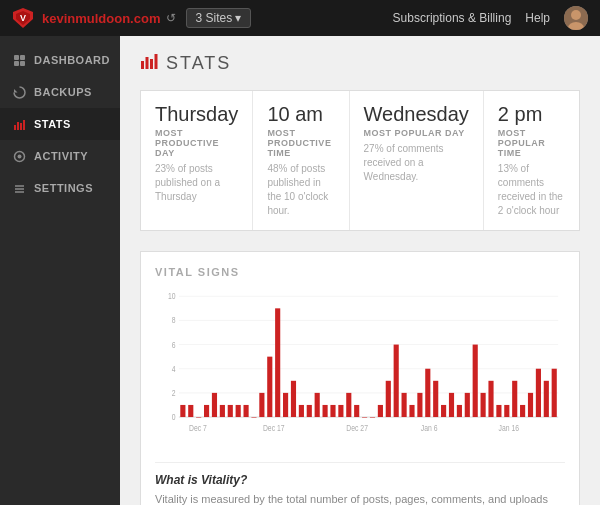  Describe the element at coordinates (174, 345) in the screenshot. I see `svg-text: 6` at that location.